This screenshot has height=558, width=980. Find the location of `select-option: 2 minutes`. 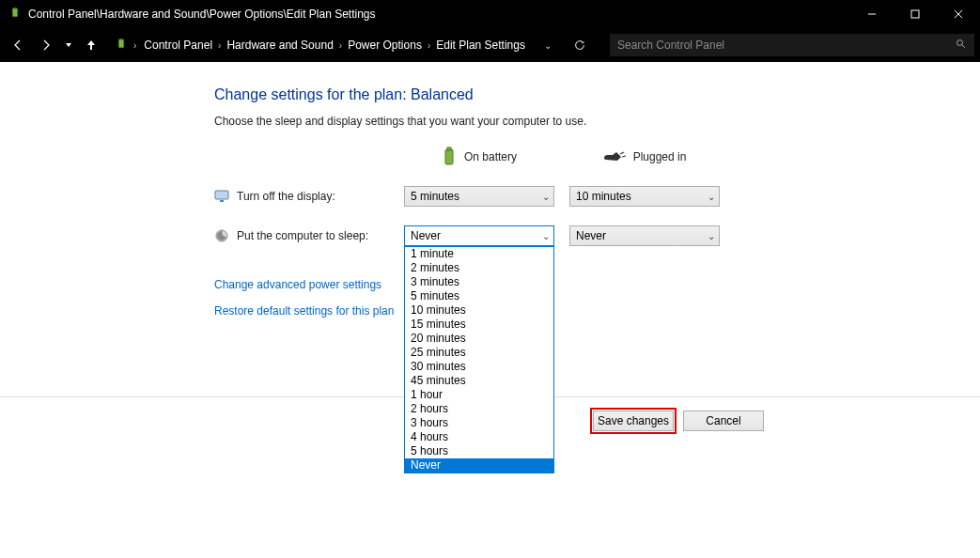

select-option: 2 minutes is located at coordinates (479, 269).